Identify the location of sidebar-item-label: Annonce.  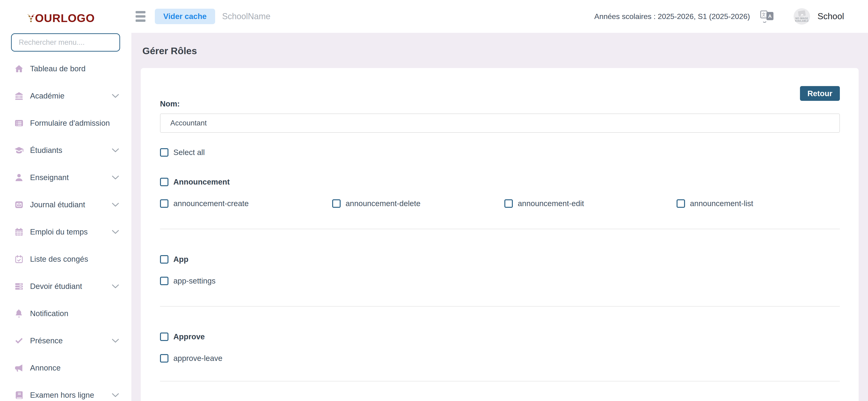
(45, 368).